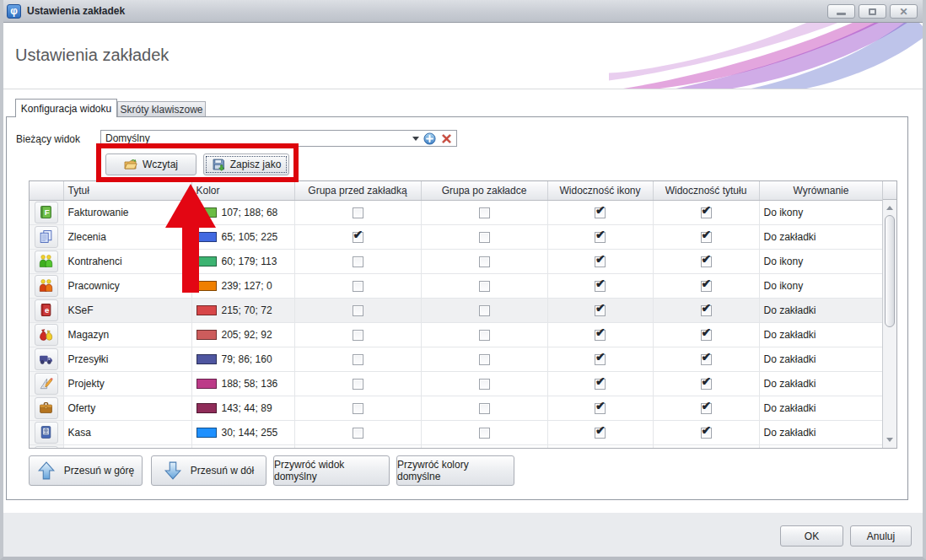 Image resolution: width=926 pixels, height=560 pixels. I want to click on vertical-scrollbar, so click(889, 315).